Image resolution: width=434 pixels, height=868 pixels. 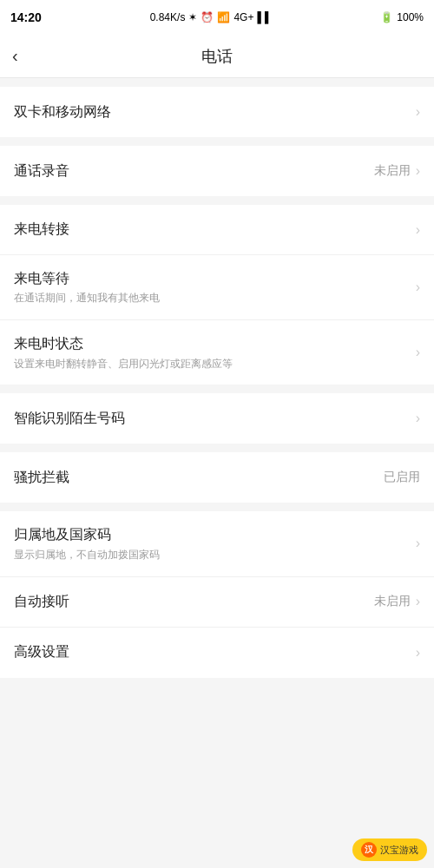 I want to click on watermark-text: 汉宝游戏, so click(x=399, y=851).